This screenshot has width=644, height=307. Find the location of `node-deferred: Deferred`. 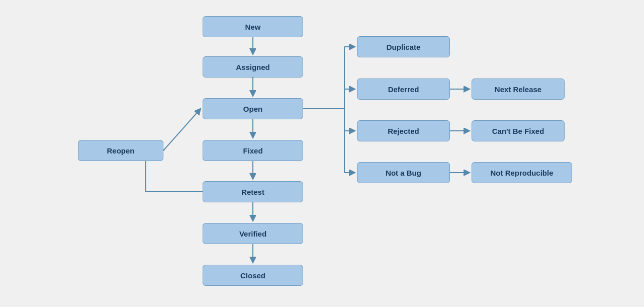

node-deferred: Deferred is located at coordinates (403, 89).